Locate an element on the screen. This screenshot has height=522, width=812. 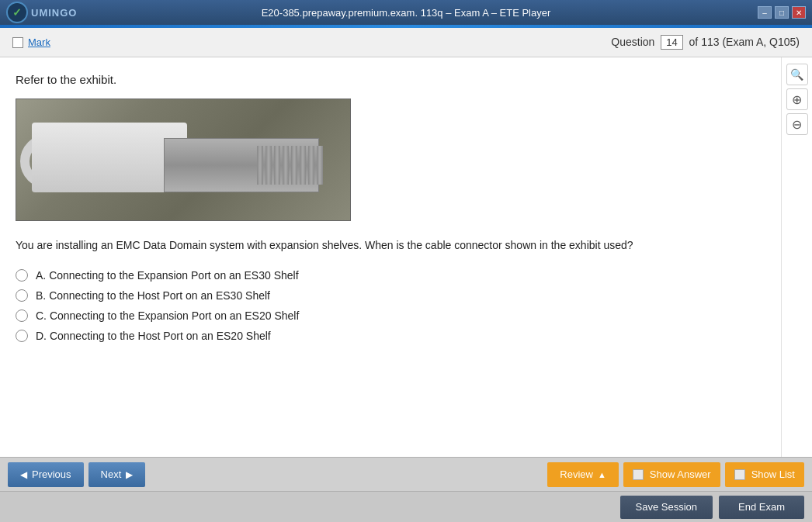
end-exam-label: End Exam is located at coordinates (762, 507).